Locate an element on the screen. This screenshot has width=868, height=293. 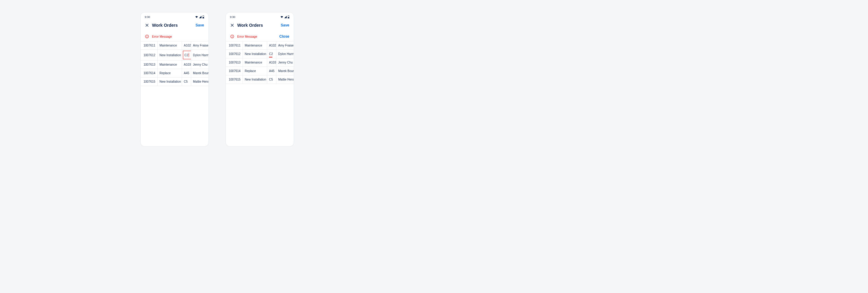
cell-location-error: C2 is located at coordinates (272, 54).